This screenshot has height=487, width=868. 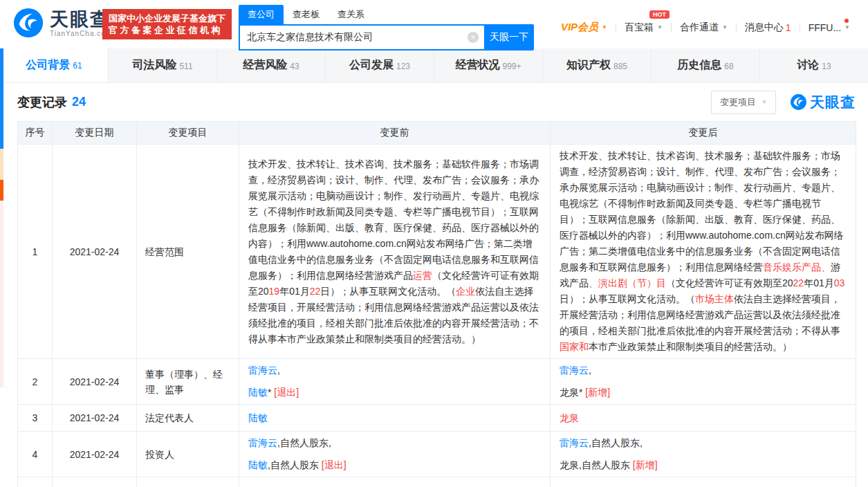 What do you see at coordinates (54, 65) in the screenshot?
I see `tab-公司背景: 公司背景61` at bounding box center [54, 65].